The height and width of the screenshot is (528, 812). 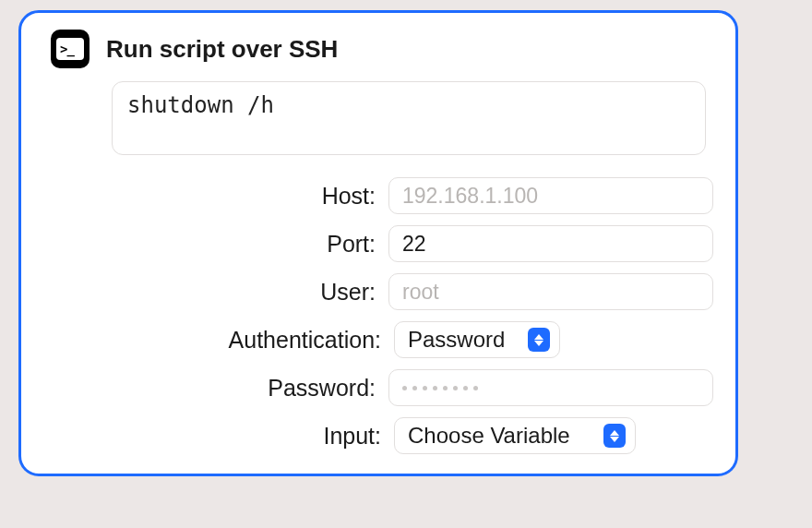 What do you see at coordinates (378, 292) in the screenshot?
I see `row-user: User:` at bounding box center [378, 292].